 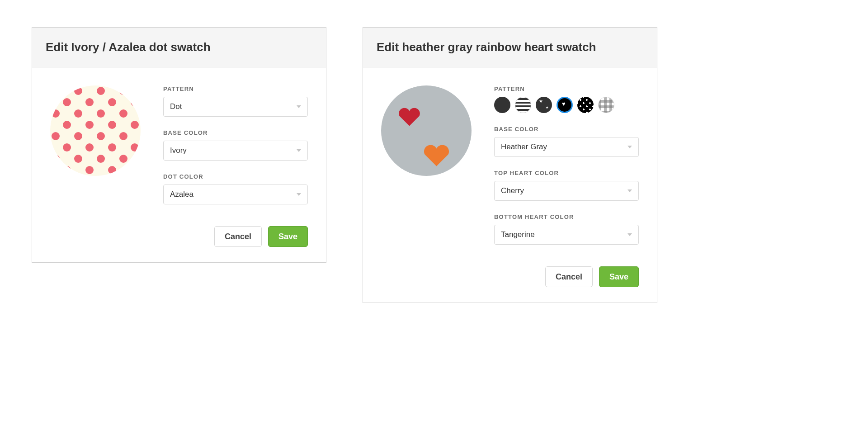 What do you see at coordinates (236, 151) in the screenshot?
I see `base-color-select: Ivory` at bounding box center [236, 151].